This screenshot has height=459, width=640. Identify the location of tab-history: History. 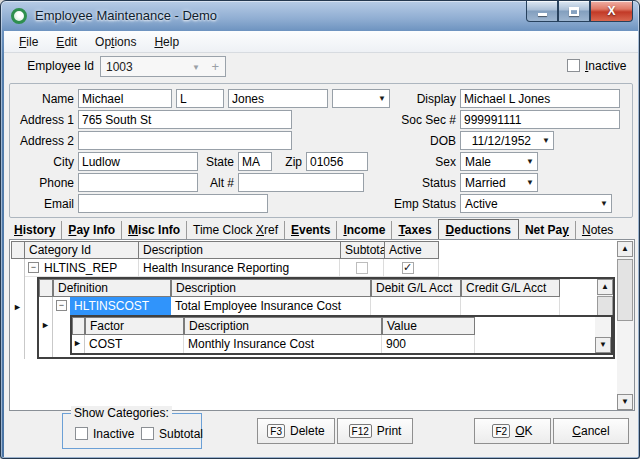
(35, 230).